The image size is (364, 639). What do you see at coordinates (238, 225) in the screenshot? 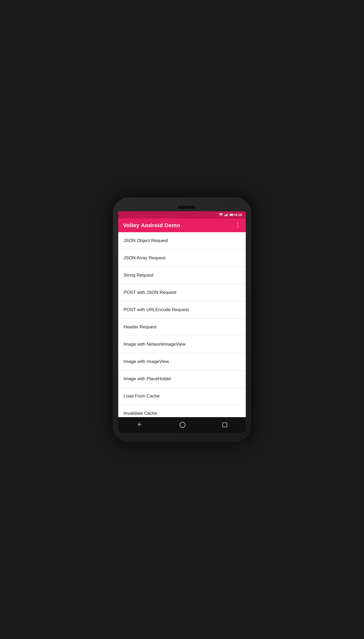
I see `overflow-menu-button: ⋮` at bounding box center [238, 225].